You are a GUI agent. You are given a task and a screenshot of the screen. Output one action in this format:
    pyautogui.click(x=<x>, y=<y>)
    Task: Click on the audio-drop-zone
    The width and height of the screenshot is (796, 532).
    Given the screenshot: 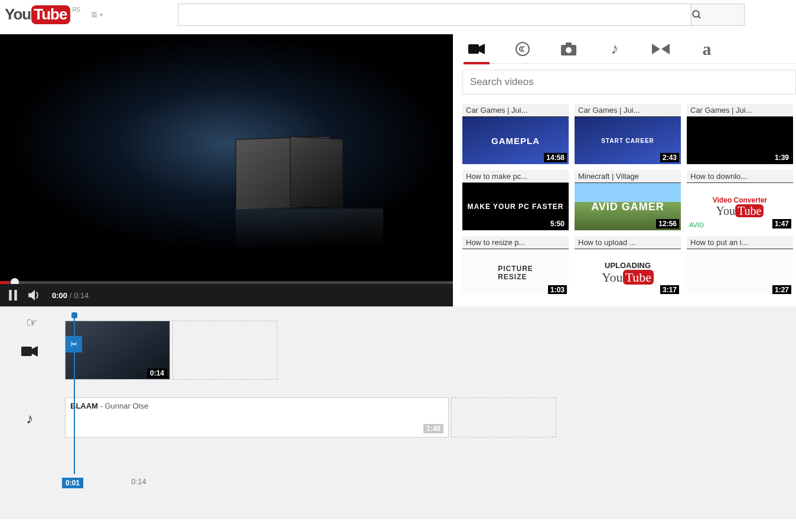 What is the action you would take?
    pyautogui.click(x=504, y=417)
    